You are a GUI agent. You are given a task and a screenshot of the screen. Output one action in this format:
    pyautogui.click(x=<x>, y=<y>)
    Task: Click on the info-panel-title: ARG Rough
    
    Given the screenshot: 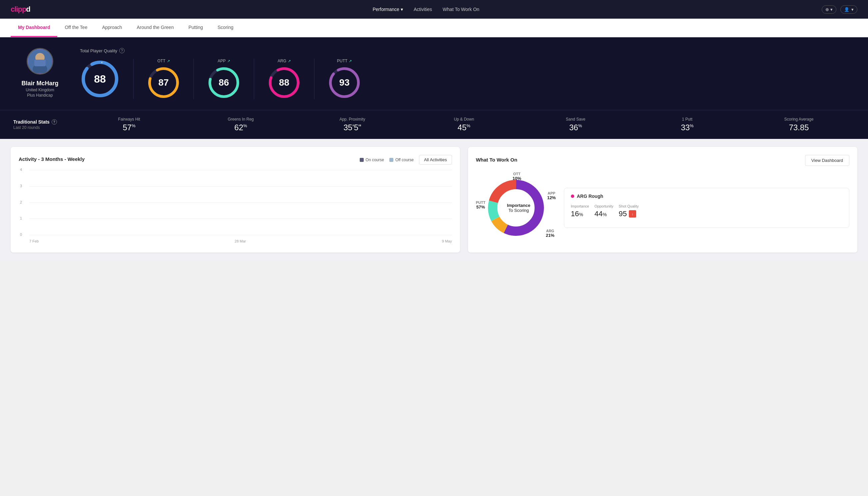 What is the action you would take?
    pyautogui.click(x=707, y=196)
    